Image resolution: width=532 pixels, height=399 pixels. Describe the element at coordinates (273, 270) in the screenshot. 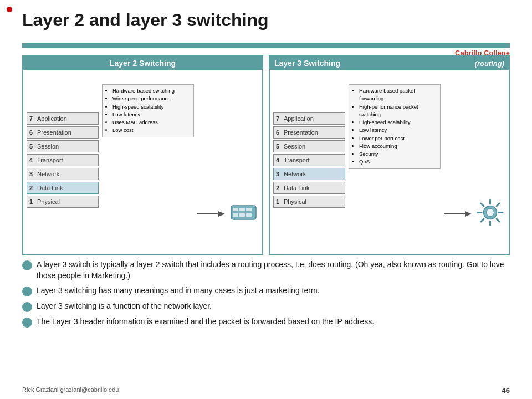

I see `bullet-text: A layer 3 switch is typically a layer 2 …` at that location.